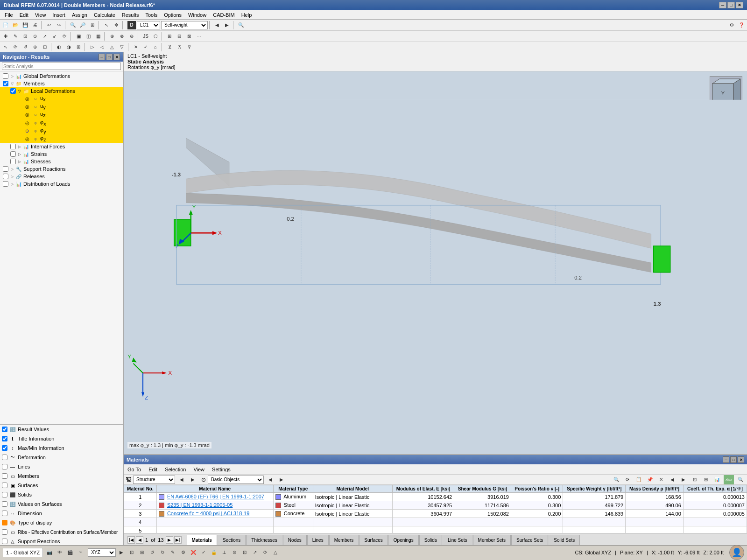 This screenshot has height=560, width=747. Describe the element at coordinates (183, 553) in the screenshot. I see `sb-b8: ⚙` at that location.